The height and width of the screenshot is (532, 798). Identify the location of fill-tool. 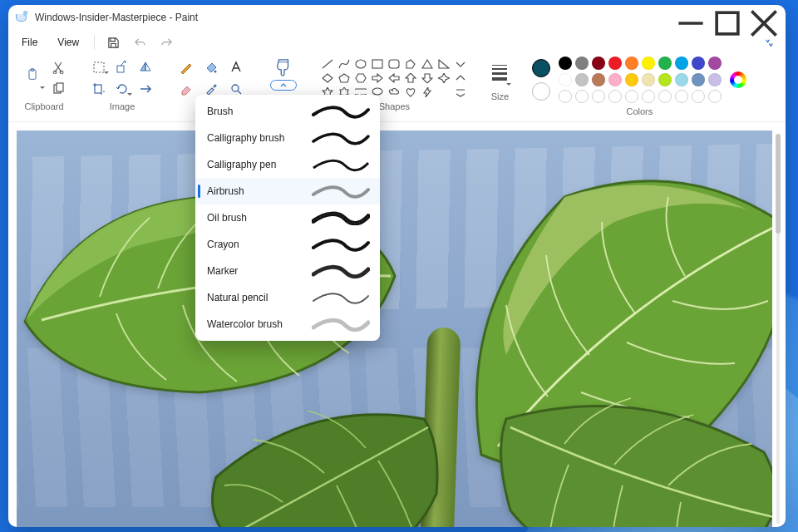
(211, 67).